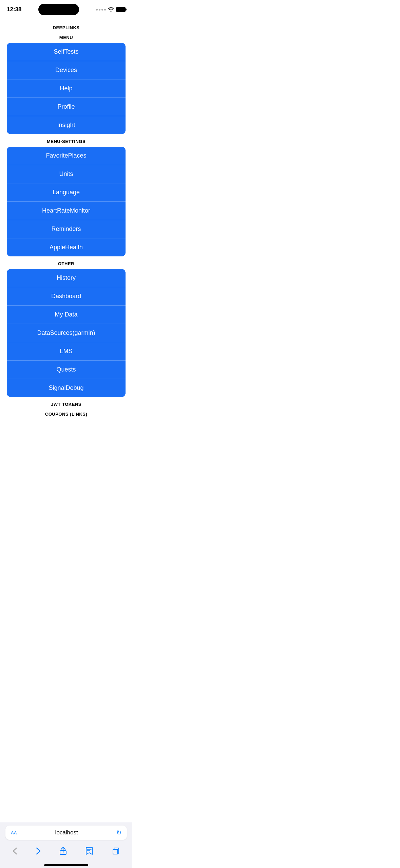 This screenshot has width=400, height=868. Describe the element at coordinates (66, 28) in the screenshot. I see `deeplinks-header: DEEPLINKS` at that location.